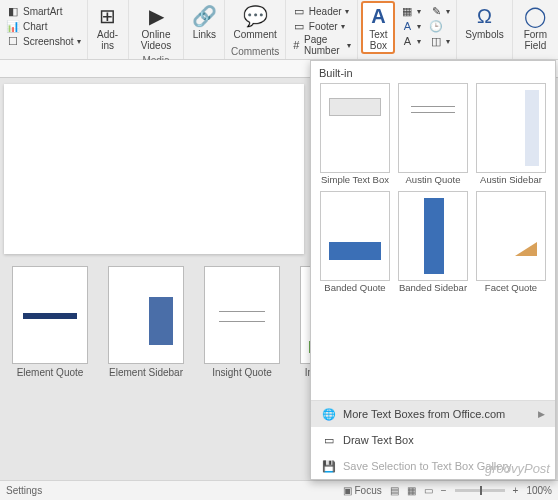  What do you see at coordinates (279, 30) in the screenshot?
I see `ribbon: ◧ SmartArt 📊 Chart ☐ Screenshot ▾ ⊞ Add-…` at bounding box center [279, 30].